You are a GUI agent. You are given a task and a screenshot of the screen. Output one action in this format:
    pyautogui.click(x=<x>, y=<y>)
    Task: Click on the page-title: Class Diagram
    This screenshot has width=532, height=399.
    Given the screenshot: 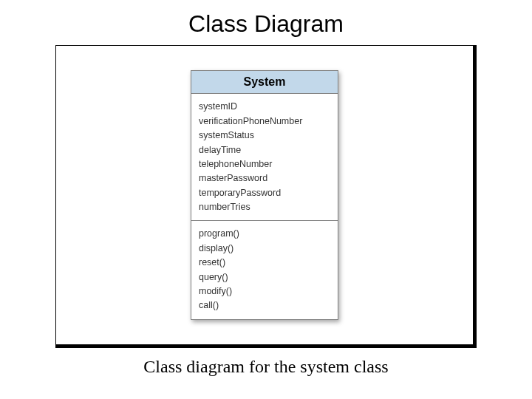 What is the action you would take?
    pyautogui.click(x=266, y=19)
    